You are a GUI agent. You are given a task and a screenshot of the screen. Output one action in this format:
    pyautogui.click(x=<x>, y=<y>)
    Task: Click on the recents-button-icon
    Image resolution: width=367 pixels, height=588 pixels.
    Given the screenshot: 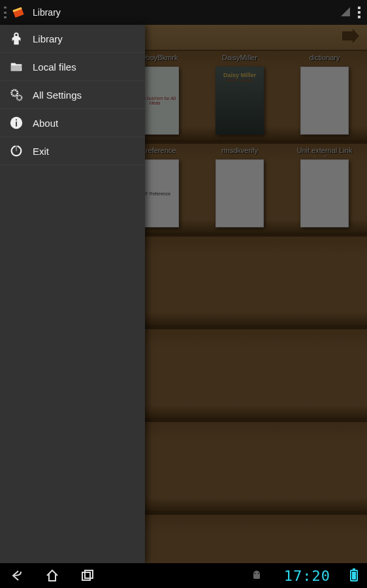 What is the action you would take?
    pyautogui.click(x=88, y=576)
    